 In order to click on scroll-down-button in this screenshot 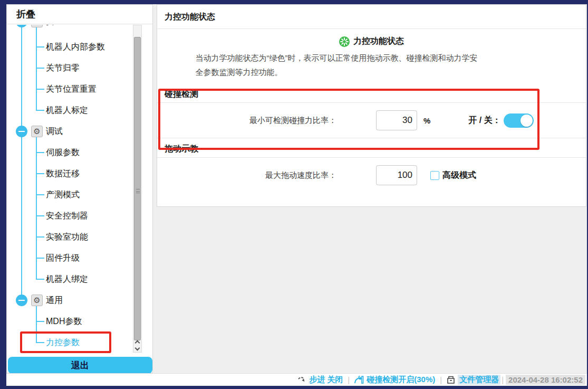, I will do `click(137, 349)`.